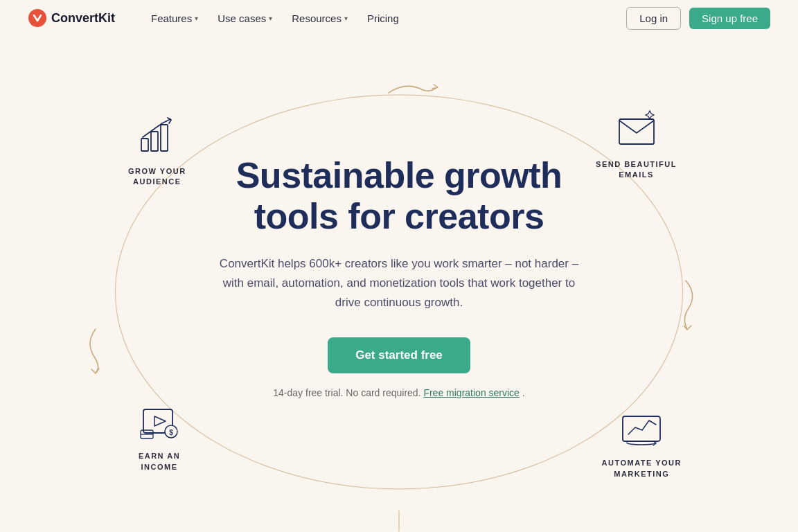 This screenshot has width=798, height=532. Describe the element at coordinates (399, 283) in the screenshot. I see `hero-subtitle: ConvertKit helps 600k+ creators like you…` at that location.